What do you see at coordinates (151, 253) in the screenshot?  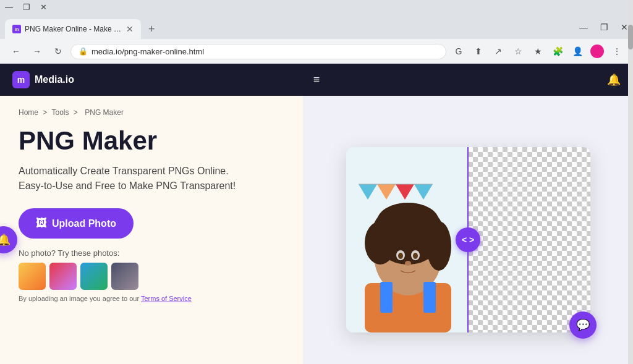 I see `try-photos-label: No photo? Try these photos:` at bounding box center [151, 253].